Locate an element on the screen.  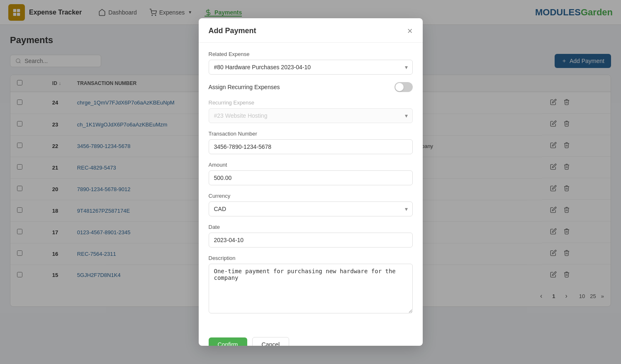
currency-select: CAD USD EUR GBP is located at coordinates (311, 209).